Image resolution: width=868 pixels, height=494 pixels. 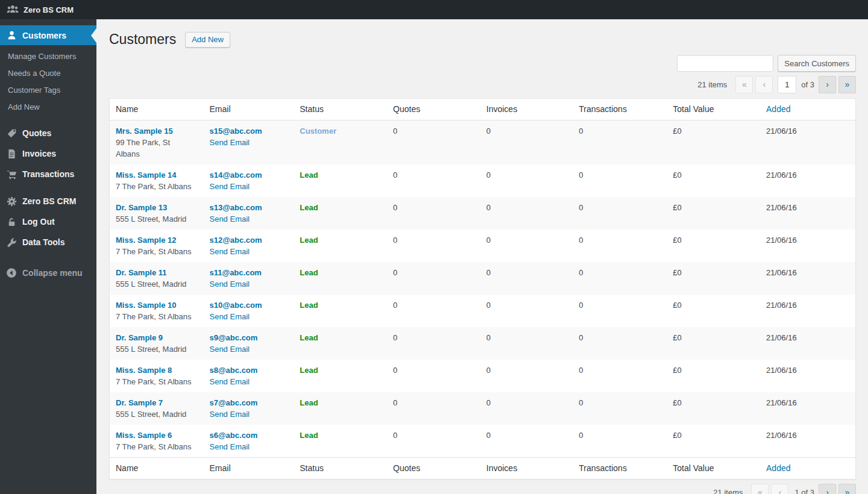 I want to click on customer-email: s14@abc.com, so click(x=248, y=175).